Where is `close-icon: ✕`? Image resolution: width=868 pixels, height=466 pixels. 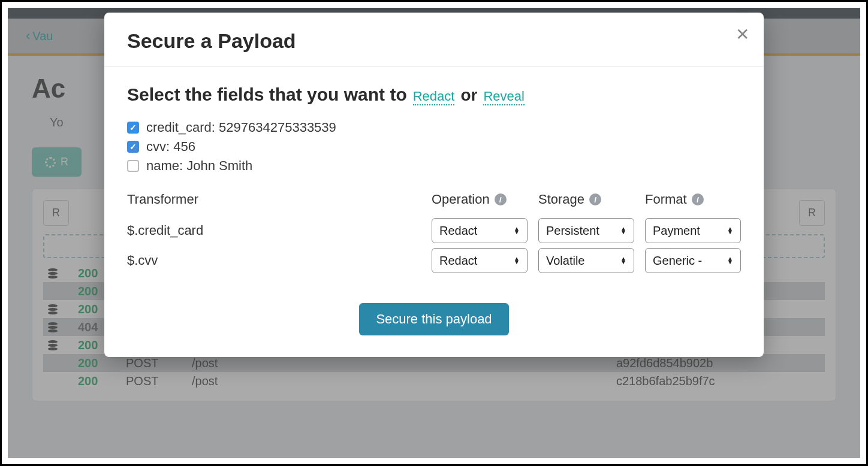
close-icon: ✕ is located at coordinates (742, 35).